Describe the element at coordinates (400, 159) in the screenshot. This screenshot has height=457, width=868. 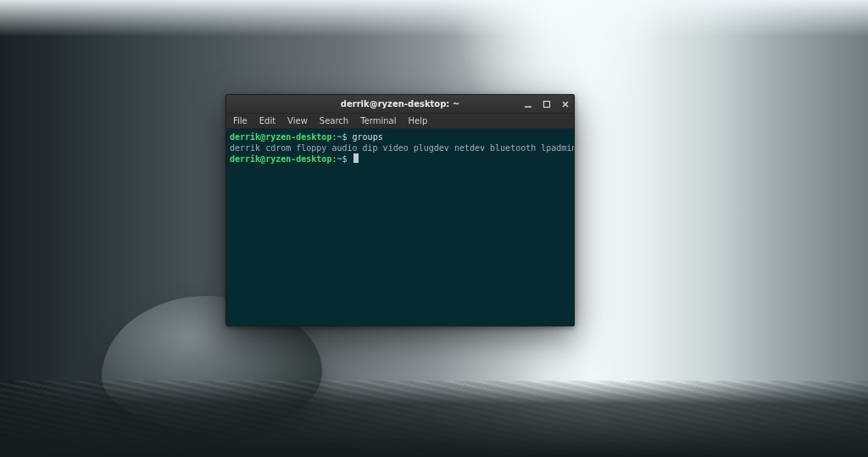
I see `terminal-line: derrik@ryzen-desktop:~$` at that location.